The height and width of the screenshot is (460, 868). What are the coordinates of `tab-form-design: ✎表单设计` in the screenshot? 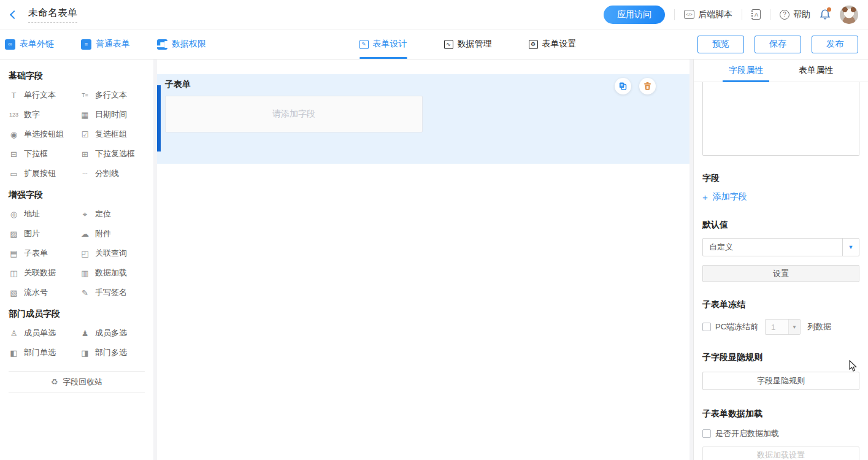 It's located at (383, 44).